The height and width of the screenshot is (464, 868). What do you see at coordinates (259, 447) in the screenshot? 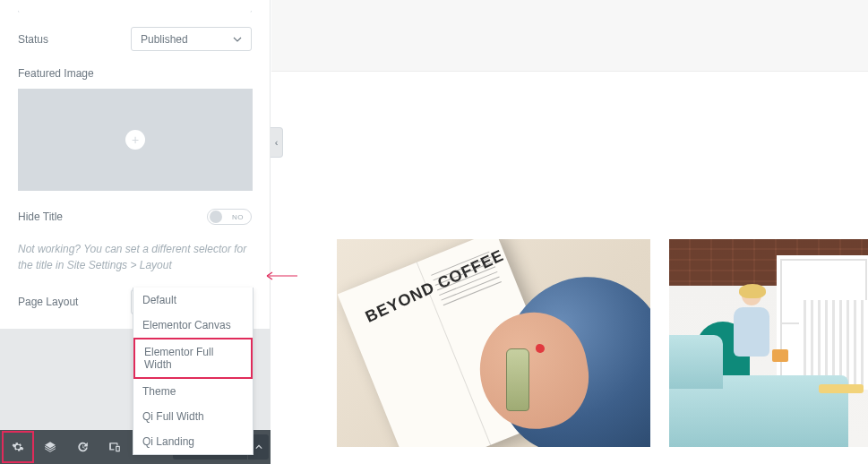
I see `caret-up-icon` at bounding box center [259, 447].